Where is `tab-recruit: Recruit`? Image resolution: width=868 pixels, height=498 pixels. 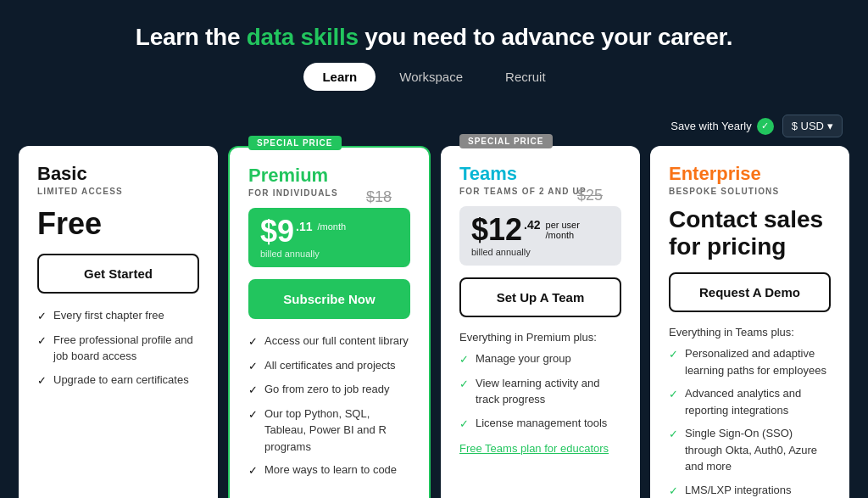
tab-recruit: Recruit is located at coordinates (526, 76).